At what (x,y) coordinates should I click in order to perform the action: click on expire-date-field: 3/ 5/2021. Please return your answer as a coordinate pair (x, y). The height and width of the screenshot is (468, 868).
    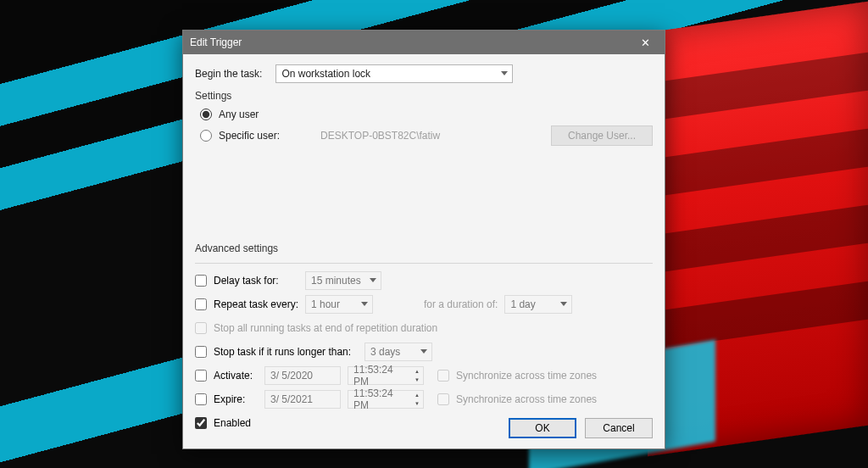
    Looking at the image, I should click on (303, 399).